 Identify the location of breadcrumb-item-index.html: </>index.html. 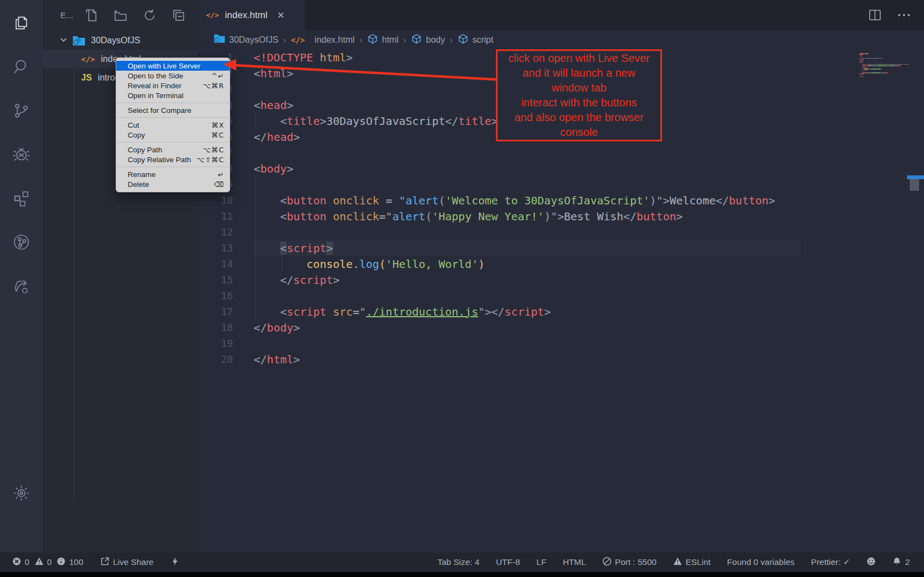
(323, 40).